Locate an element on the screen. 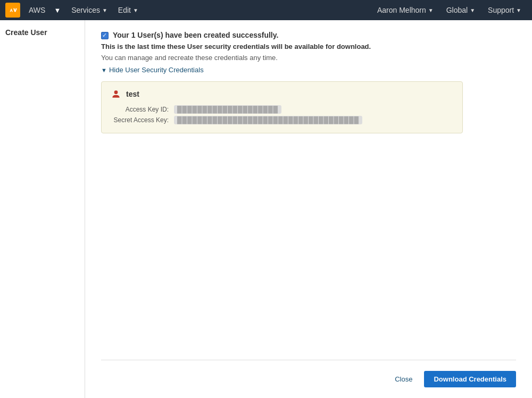 This screenshot has height=398, width=532. success-message: Your 1 User(s) have been created success… is located at coordinates (309, 35).